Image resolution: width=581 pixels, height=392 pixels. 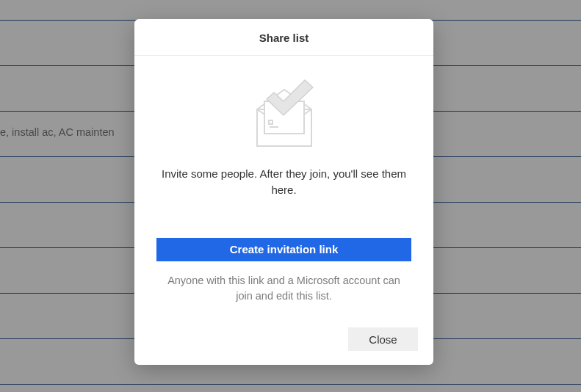 I want to click on dialog-header: Share list, so click(x=284, y=37).